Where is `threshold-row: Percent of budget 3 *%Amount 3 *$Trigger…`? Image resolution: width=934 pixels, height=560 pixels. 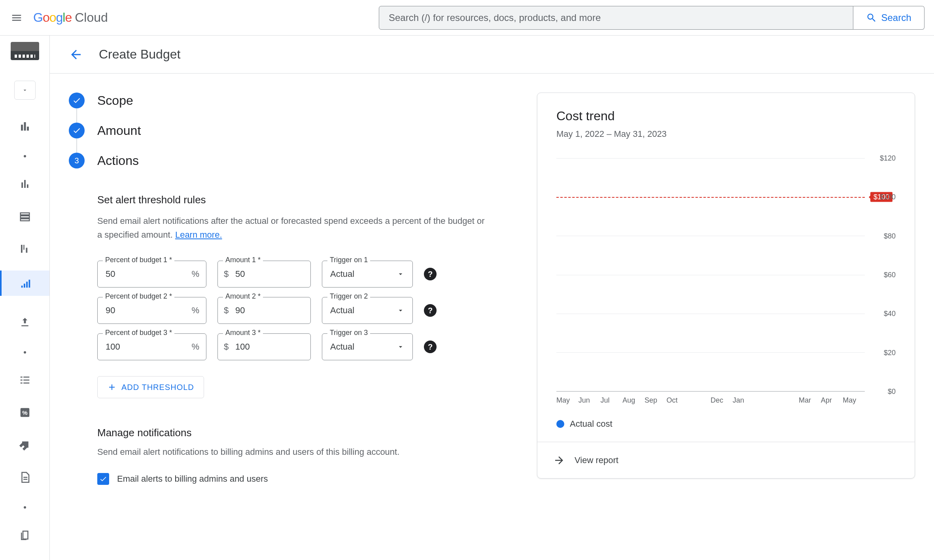 threshold-row: Percent of budget 3 *%Amount 3 *$Trigger… is located at coordinates (304, 347).